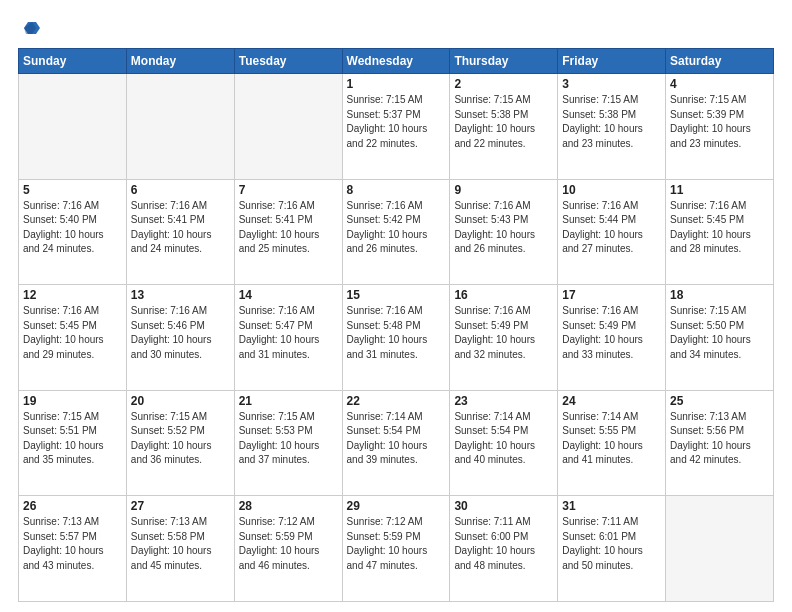 This screenshot has width=792, height=612. What do you see at coordinates (396, 443) in the screenshot?
I see `calendar-cell: 22Sunrise: 7:14 AM Sunset: 5:54 PM Dayli…` at bounding box center [396, 443].